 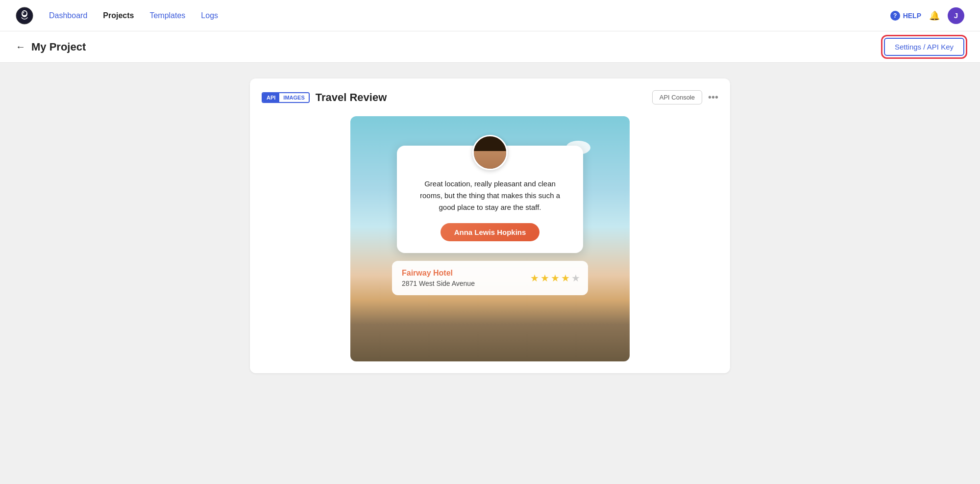 What do you see at coordinates (51, 47) in the screenshot?
I see `back-title: ← My Project` at bounding box center [51, 47].